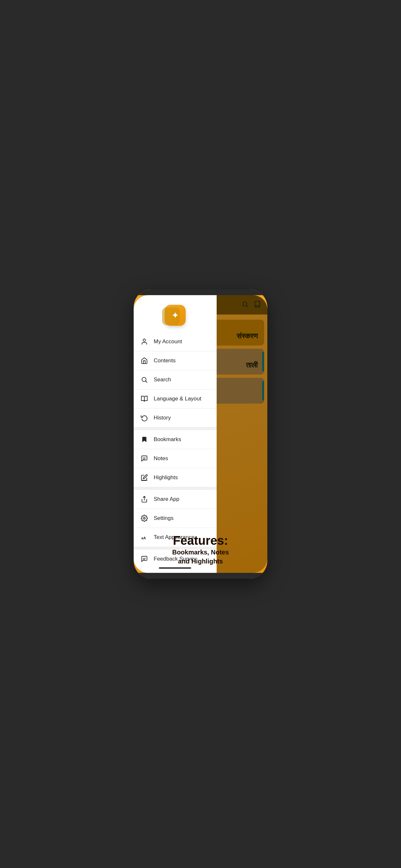  I want to click on bookmark-icon, so click(144, 439).